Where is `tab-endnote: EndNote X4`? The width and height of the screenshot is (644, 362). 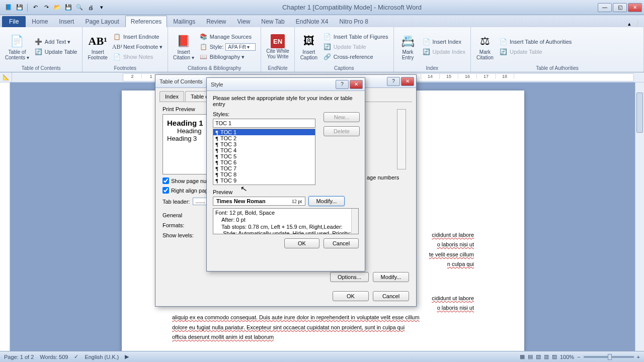
tab-endnote: EndNote X4 is located at coordinates (312, 22).